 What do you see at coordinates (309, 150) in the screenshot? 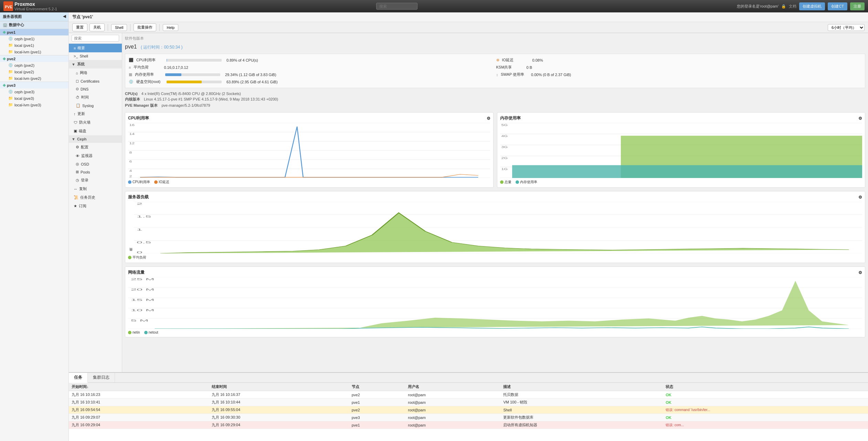
I see `cpu-chart-area: 16 14 12 8 6 4 2` at bounding box center [309, 150].